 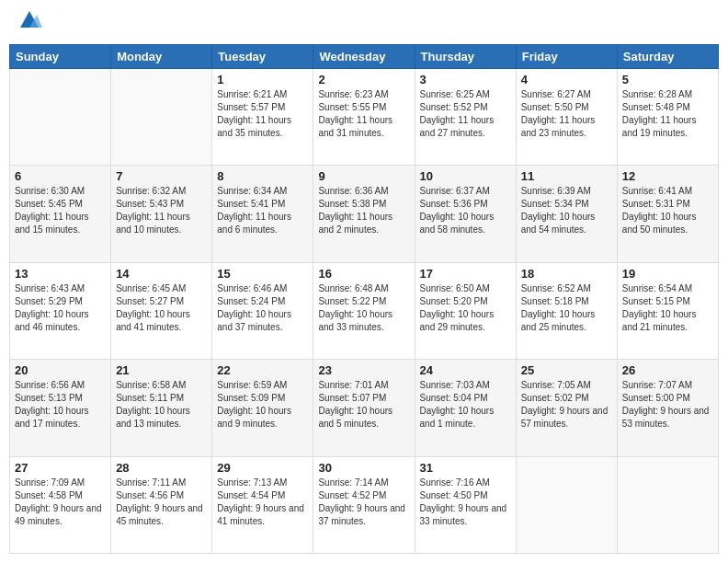 I want to click on day-number: 26, so click(x=667, y=370).